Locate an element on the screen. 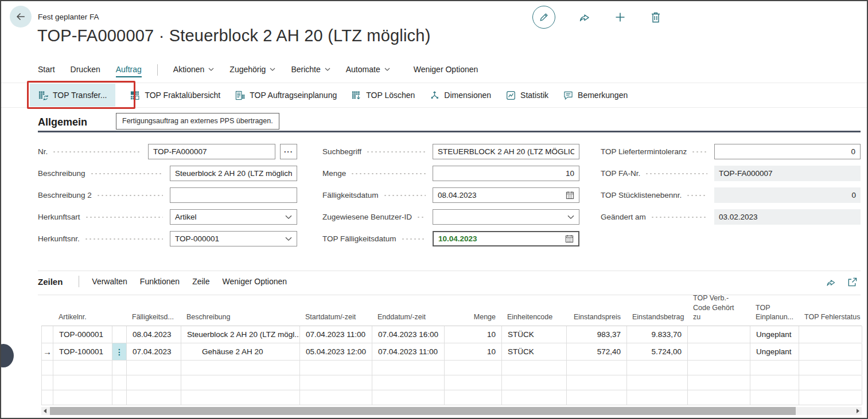 The height and width of the screenshot is (419, 868). horizontal-scrollbar is located at coordinates (451, 411).